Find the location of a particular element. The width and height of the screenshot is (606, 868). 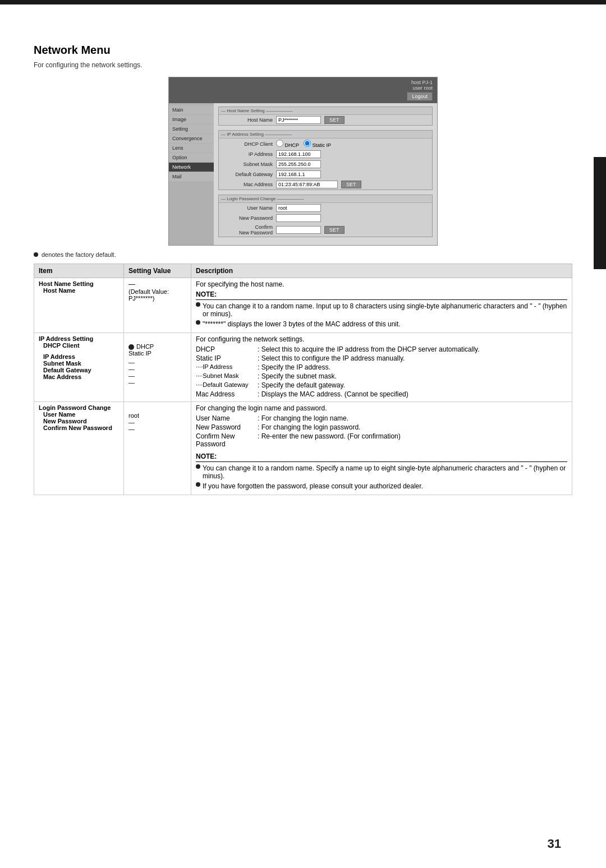

filled-circle-icon is located at coordinates (131, 347).